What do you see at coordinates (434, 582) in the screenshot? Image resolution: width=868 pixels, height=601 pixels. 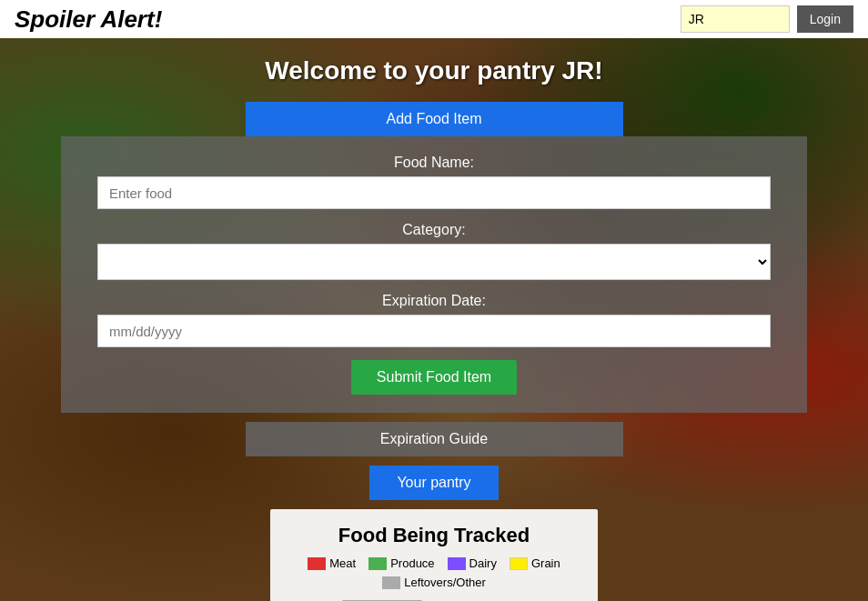 I see `legend-leftovers: Leftovers/Other` at bounding box center [434, 582].